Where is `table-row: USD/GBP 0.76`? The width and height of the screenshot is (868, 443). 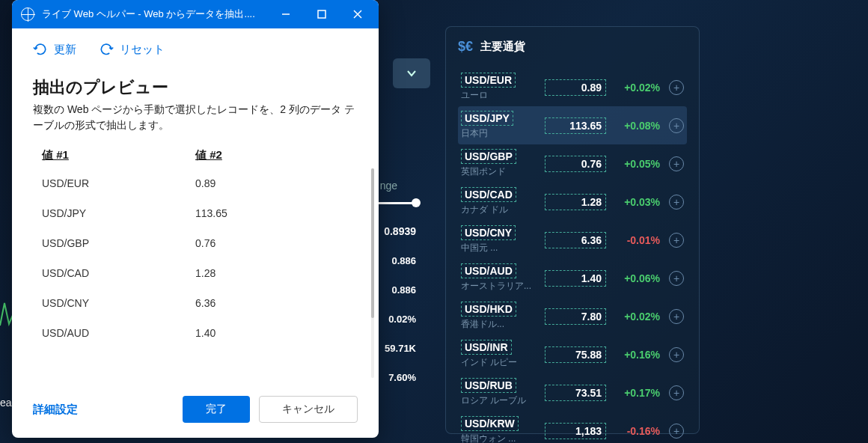
table-row: USD/GBP 0.76 is located at coordinates (195, 243).